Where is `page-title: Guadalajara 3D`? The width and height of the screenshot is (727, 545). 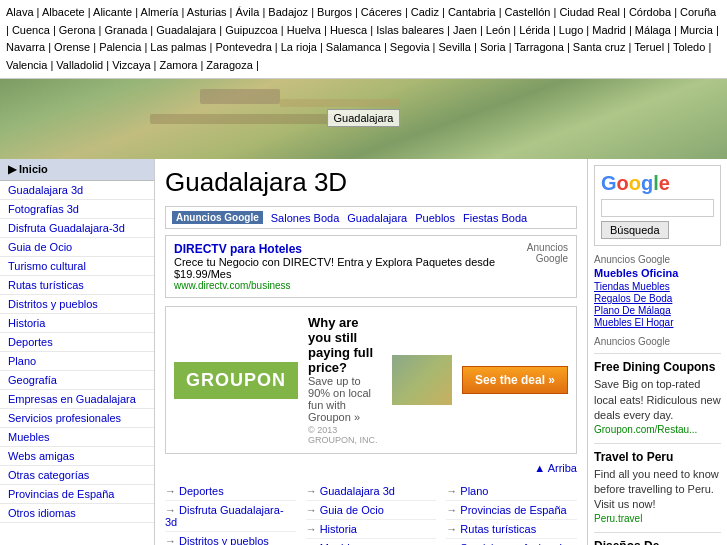 page-title: Guadalajara 3D is located at coordinates (371, 182).